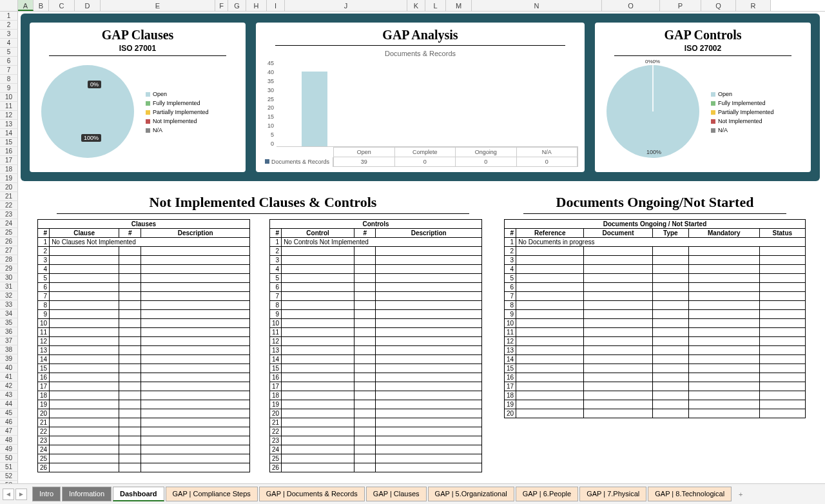 The image size is (825, 504). What do you see at coordinates (46, 494) in the screenshot?
I see `sheet-tab: Intro` at bounding box center [46, 494].